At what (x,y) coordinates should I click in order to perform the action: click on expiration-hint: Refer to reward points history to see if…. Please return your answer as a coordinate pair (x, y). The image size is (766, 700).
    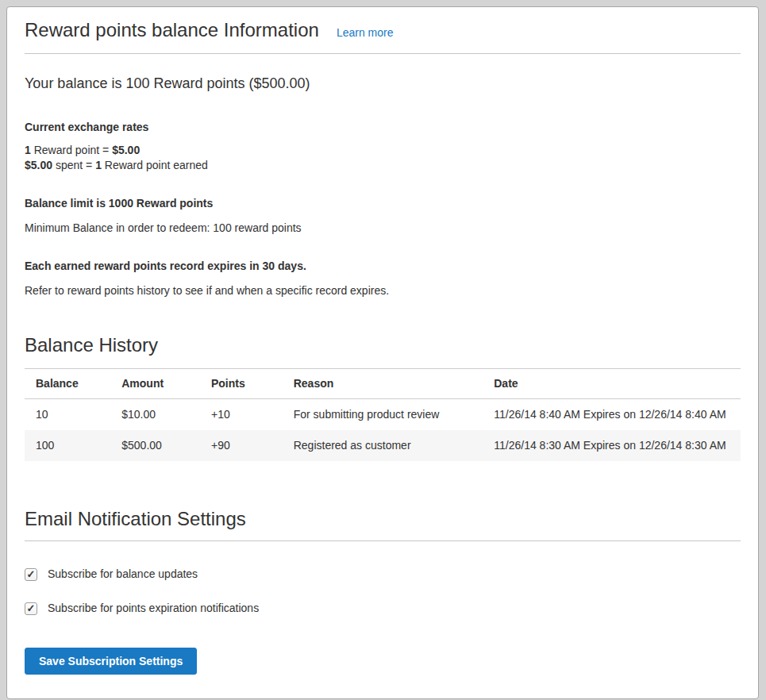
    Looking at the image, I should click on (383, 290).